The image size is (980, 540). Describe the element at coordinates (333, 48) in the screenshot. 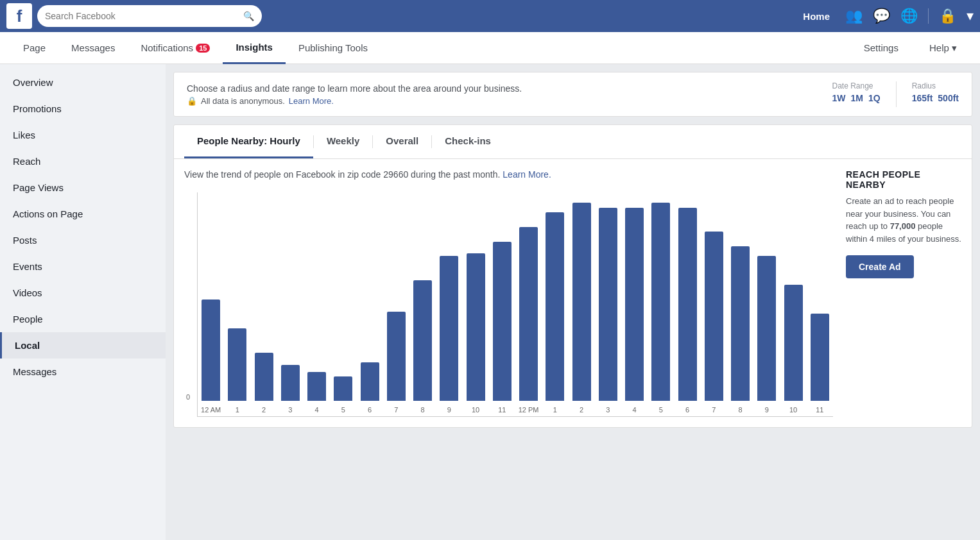

I see `tab-publishing-tools: Publishing Tools` at that location.